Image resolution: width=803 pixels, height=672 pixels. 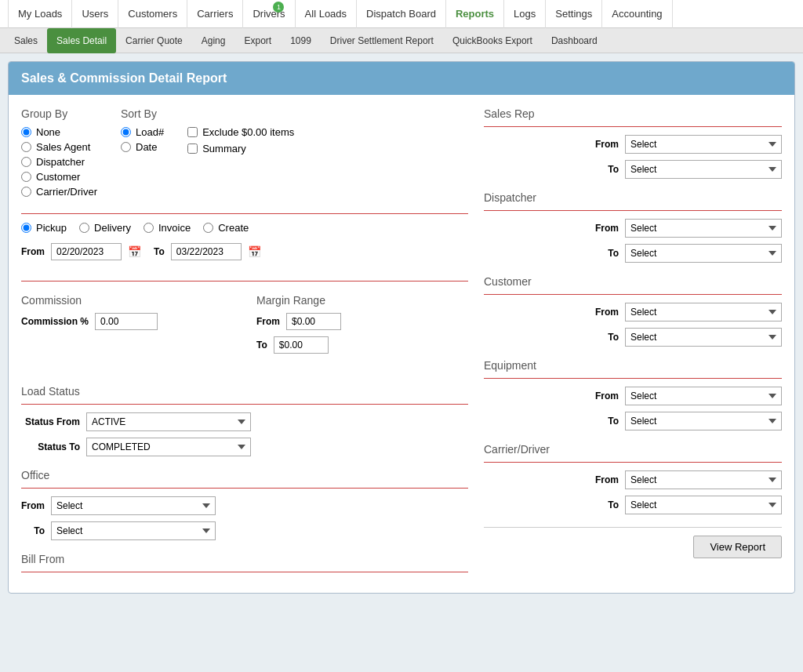 I want to click on nav-drivers: Drivers 1, so click(x=269, y=14).